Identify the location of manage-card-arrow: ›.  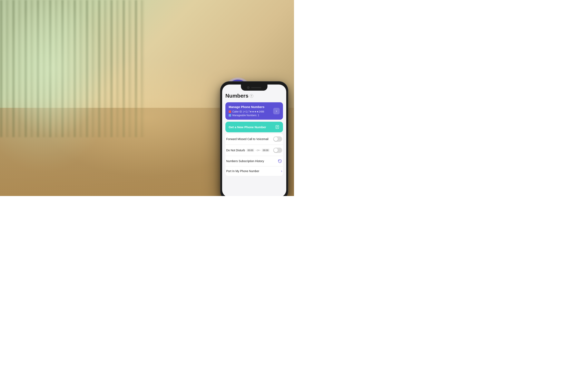
(276, 111).